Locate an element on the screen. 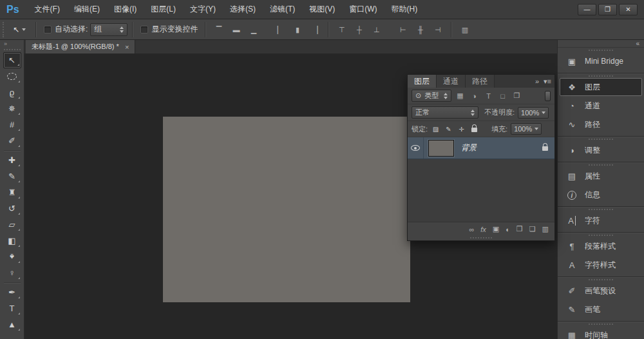 This screenshot has height=339, width=644. menu-edit: 编辑(E) is located at coordinates (87, 9).